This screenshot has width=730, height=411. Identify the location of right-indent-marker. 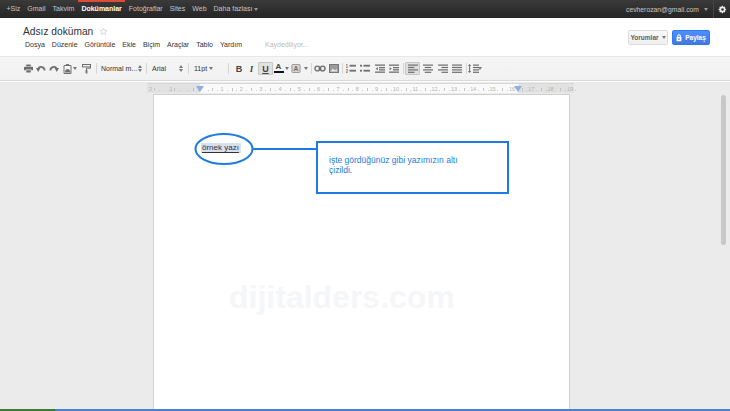
(518, 89).